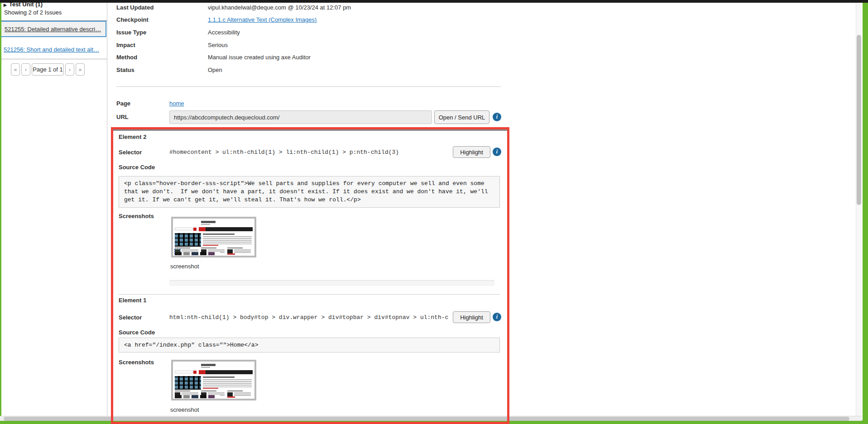 This screenshot has height=424, width=868. I want to click on element-1-title: Element 1, so click(132, 300).